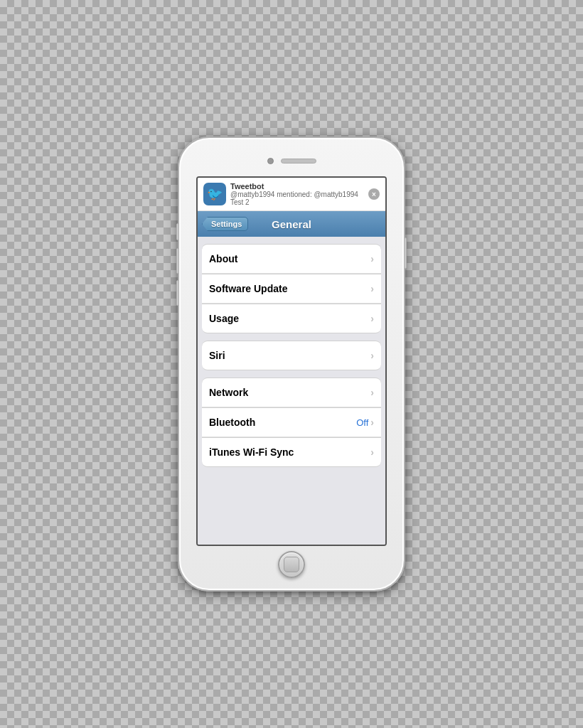 Image resolution: width=583 pixels, height=728 pixels. Describe the element at coordinates (292, 224) in the screenshot. I see `navigation-bar: Settings General` at that location.